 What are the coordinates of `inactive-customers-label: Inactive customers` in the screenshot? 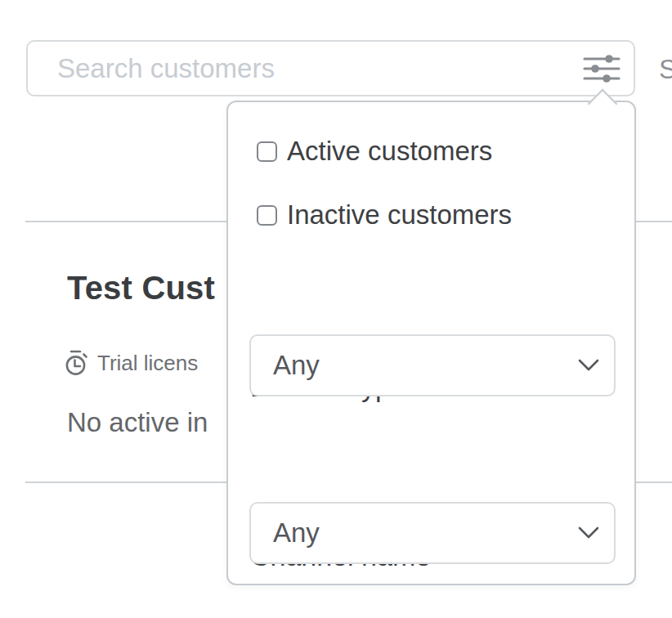 It's located at (399, 215).